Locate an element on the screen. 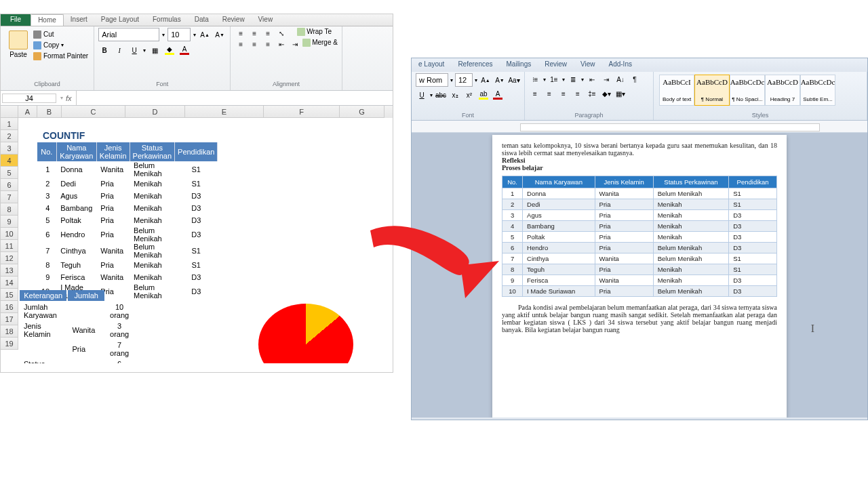  word-grow-font: A▲ is located at coordinates (486, 80).